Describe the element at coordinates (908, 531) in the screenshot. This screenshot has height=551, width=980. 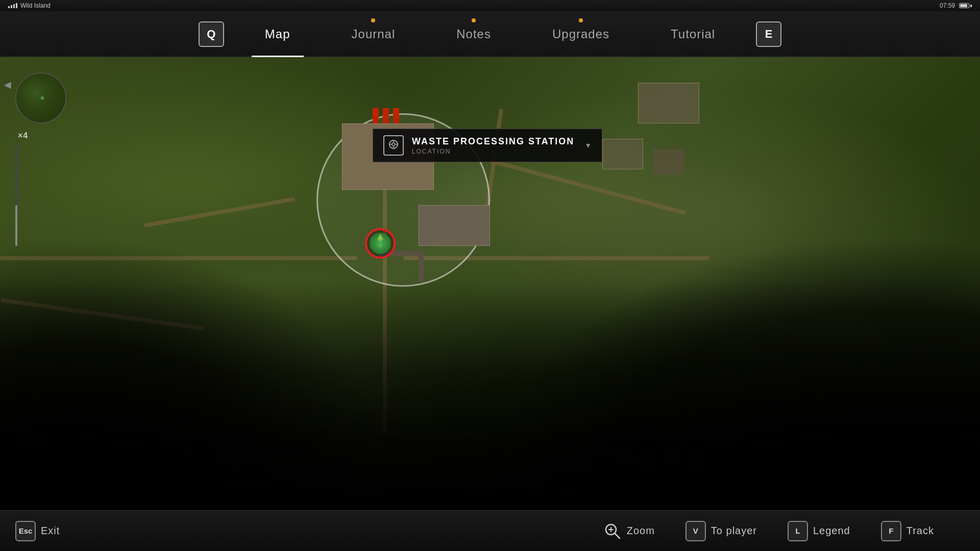
I see `action-track: F Track` at that location.